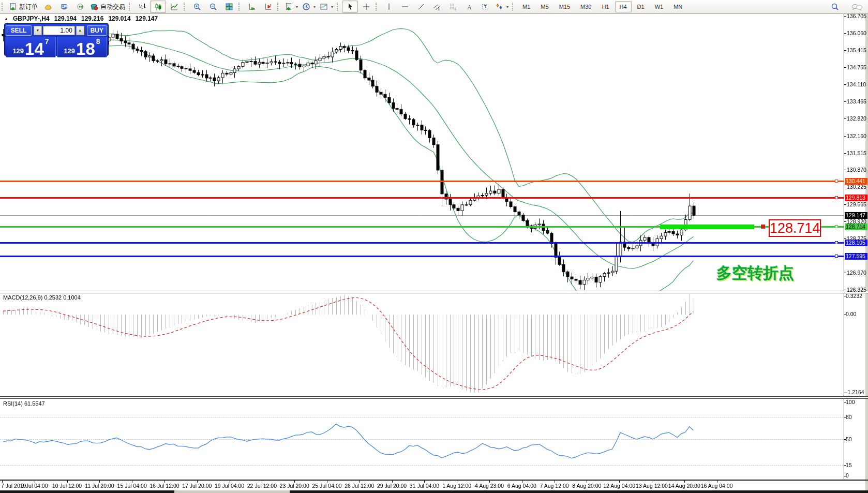  Describe the element at coordinates (684, 486) in the screenshot. I see `time-axis-label: 14 Aug 20:00` at that location.